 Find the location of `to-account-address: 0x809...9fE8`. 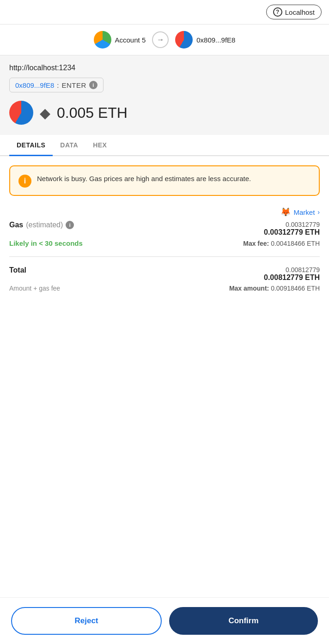

to-account-address: 0x809...9fE8 is located at coordinates (216, 40).